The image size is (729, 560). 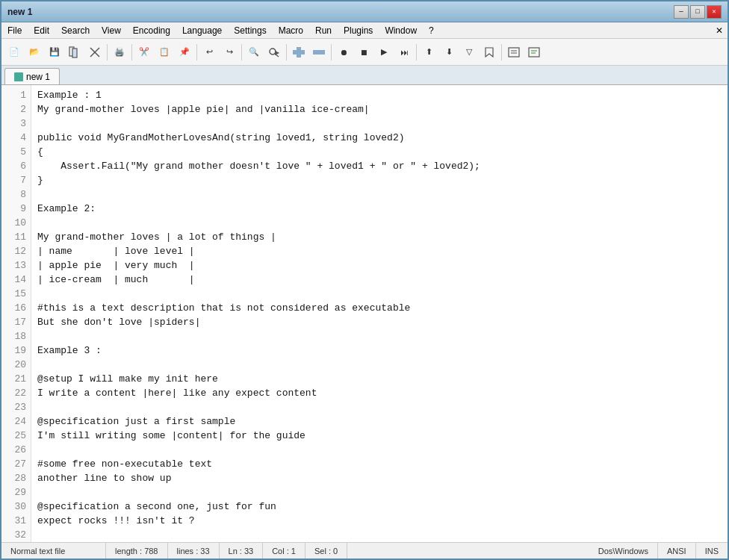 I want to click on tab-new1: new 1, so click(x=32, y=76).